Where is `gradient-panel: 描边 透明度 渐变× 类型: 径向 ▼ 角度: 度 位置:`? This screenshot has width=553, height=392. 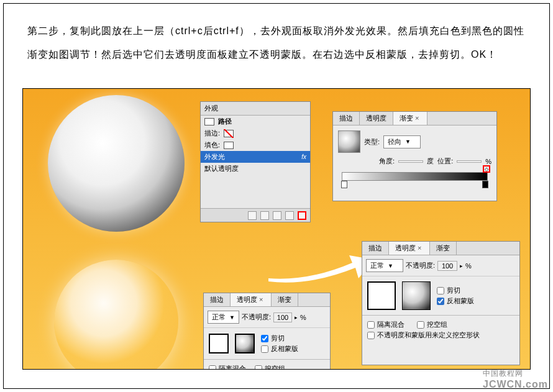 gradient-panel: 描边 透明度 渐变× 类型: 径向 ▼ 角度: 度 位置: is located at coordinates (415, 157).